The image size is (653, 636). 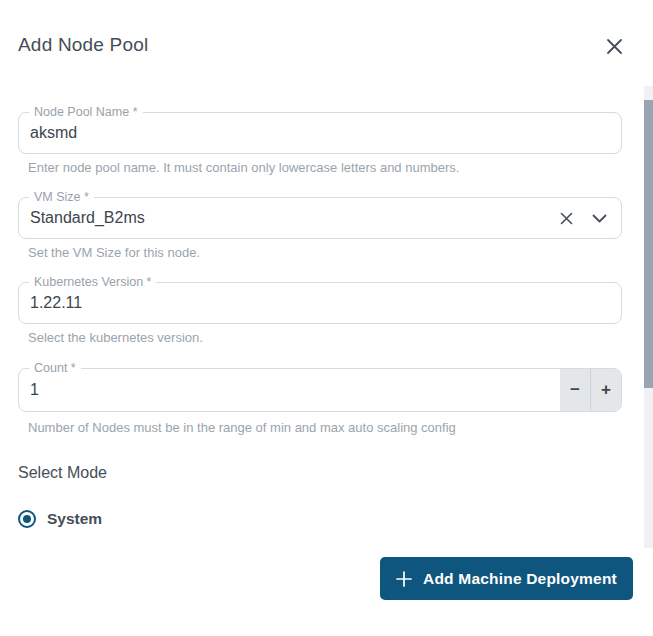 What do you see at coordinates (60, 519) in the screenshot?
I see `radio-option-system: System` at bounding box center [60, 519].